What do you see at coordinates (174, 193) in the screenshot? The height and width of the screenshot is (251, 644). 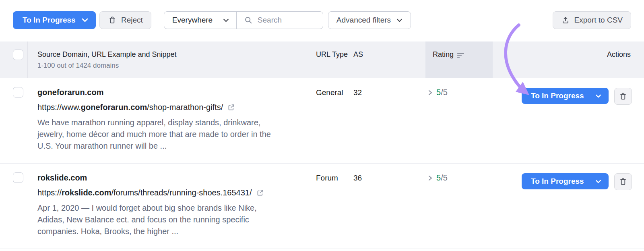 I see `url-example-link: https://rokslide.com/forums/threads/runn…` at bounding box center [174, 193].